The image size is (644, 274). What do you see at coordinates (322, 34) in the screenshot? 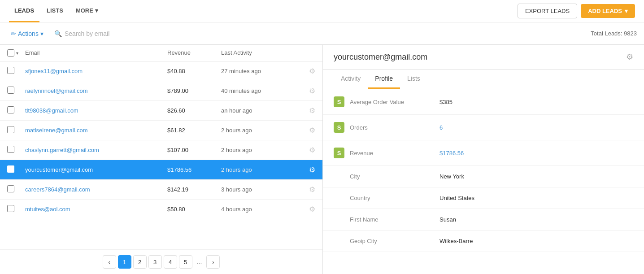
I see `toolbar: ✏ Actions ▾ 🔍 Total Leads: 9823` at bounding box center [322, 34].